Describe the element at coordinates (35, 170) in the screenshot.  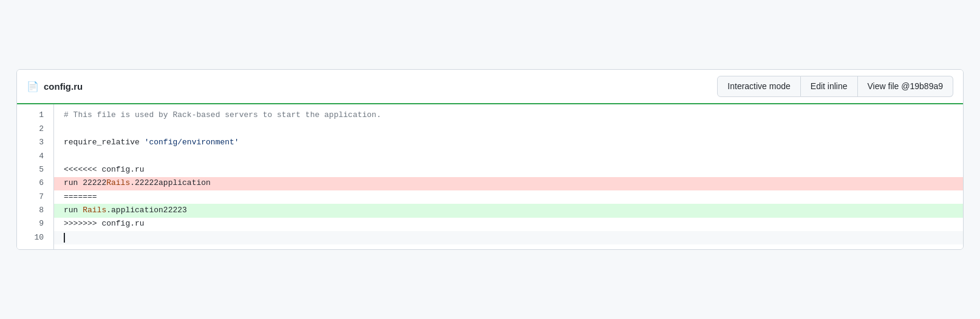
I see `line-num-5: 5` at that location.